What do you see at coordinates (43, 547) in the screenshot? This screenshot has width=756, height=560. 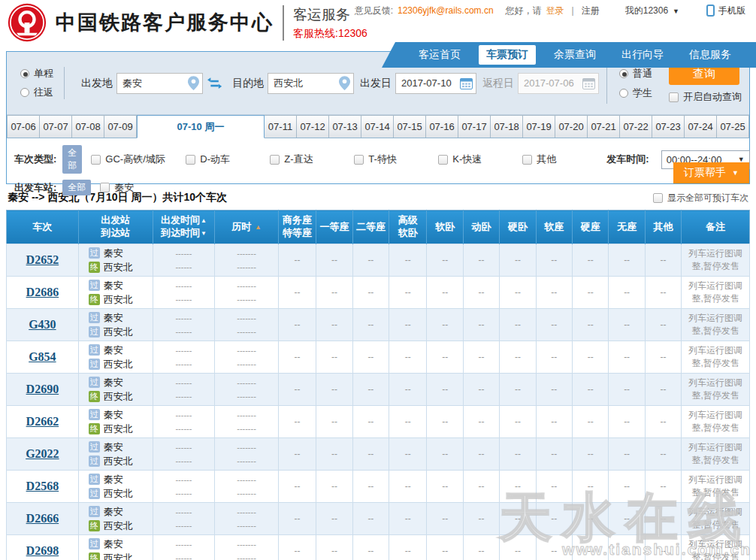 I see `train-number-cell: D2698` at bounding box center [43, 547].